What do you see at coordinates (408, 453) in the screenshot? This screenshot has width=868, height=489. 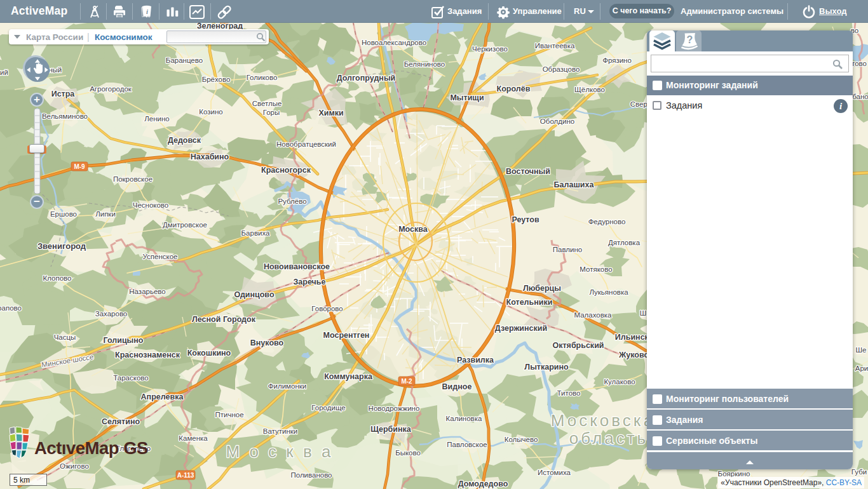 I see `svg-text: Быково` at bounding box center [408, 453].